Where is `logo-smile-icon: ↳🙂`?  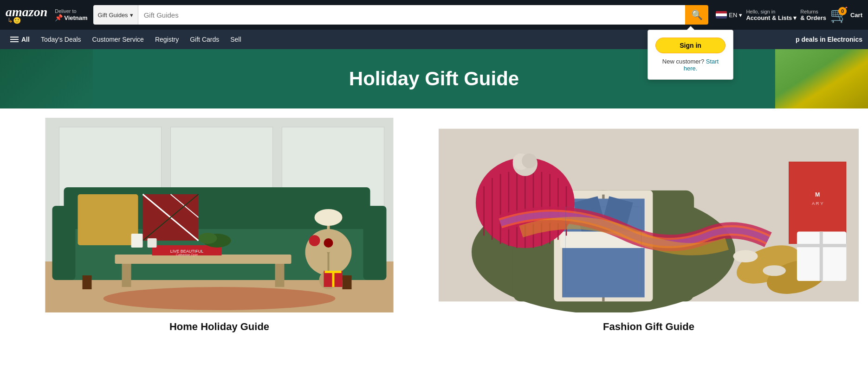 logo-smile-icon: ↳🙂 is located at coordinates (14, 20).